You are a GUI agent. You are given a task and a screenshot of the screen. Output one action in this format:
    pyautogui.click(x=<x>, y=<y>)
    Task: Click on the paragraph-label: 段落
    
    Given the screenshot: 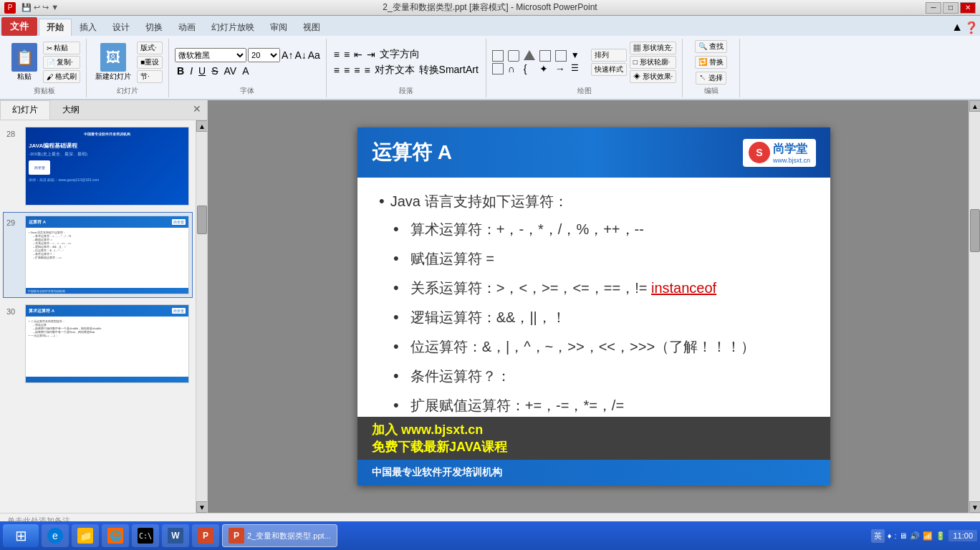 What is the action you would take?
    pyautogui.click(x=406, y=90)
    